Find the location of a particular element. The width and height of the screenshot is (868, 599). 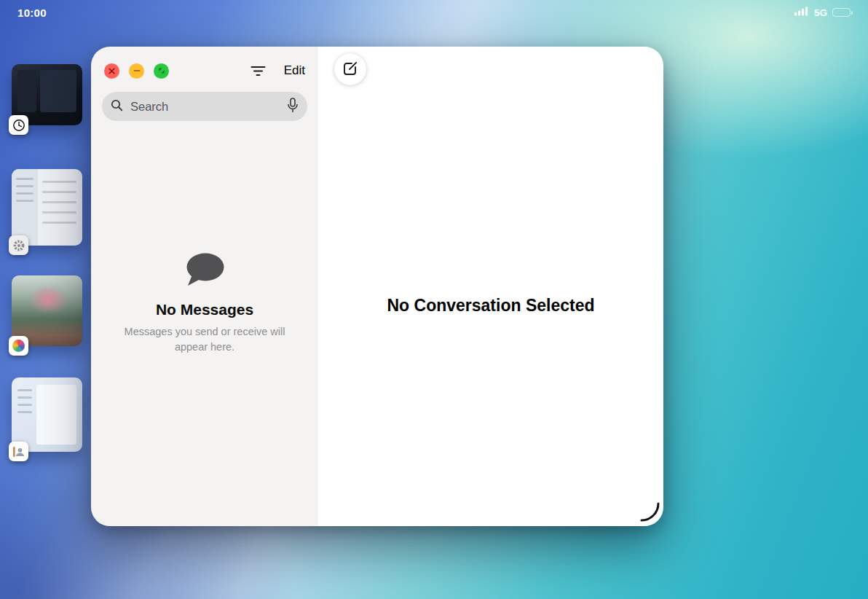

status-bar: 10:00 5G is located at coordinates (434, 12).